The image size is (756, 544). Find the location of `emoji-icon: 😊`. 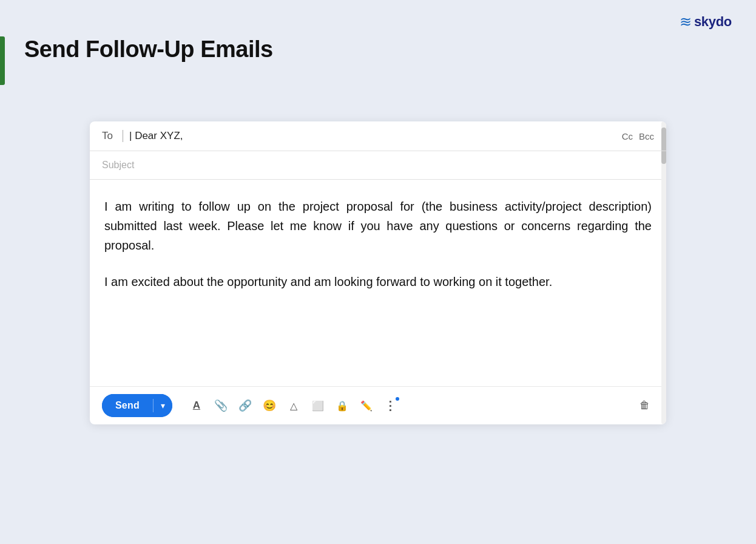

emoji-icon: 😊 is located at coordinates (269, 406).